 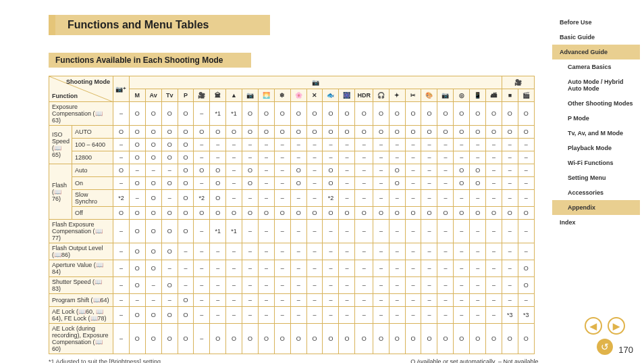 What do you see at coordinates (596, 67) in the screenshot?
I see `sidebar-item: Camera Basics` at bounding box center [596, 67].